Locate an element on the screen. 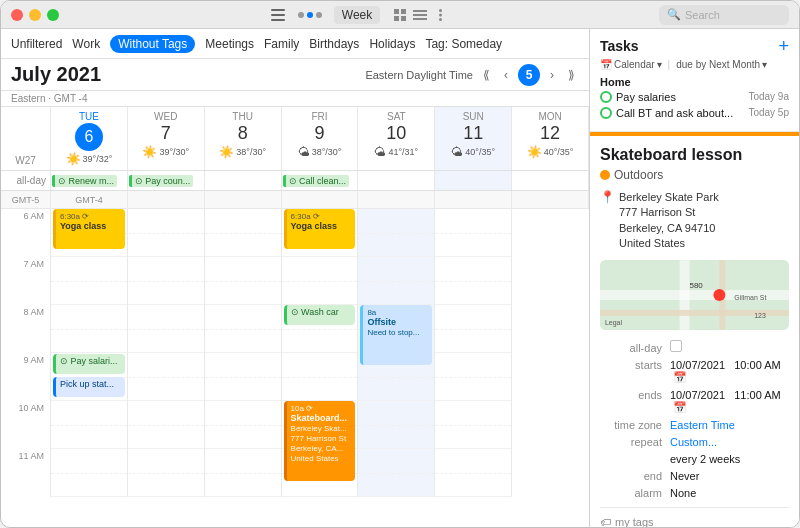 This screenshot has width=800, height=528. day-header-tue: TUE 6 ☀️39°/32° is located at coordinates (90, 138).